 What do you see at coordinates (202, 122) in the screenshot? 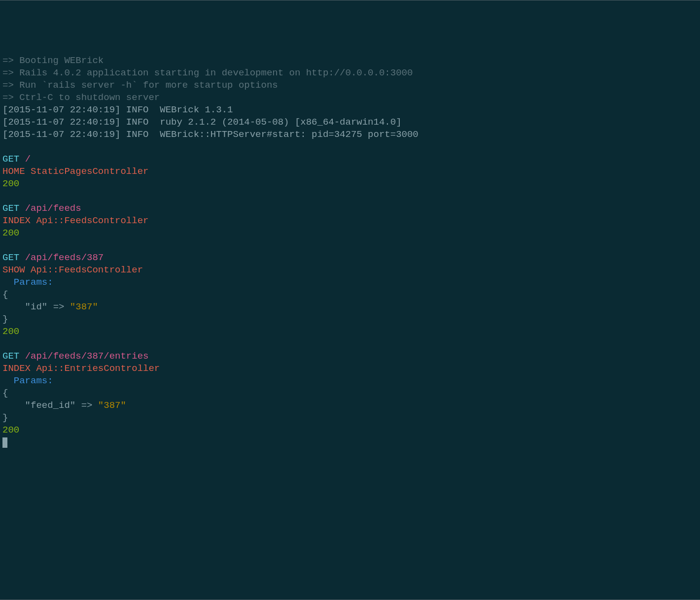
I see `boot-line: [2015-11-07 22:40:19] INFO ruby 2.1.2 (2…` at bounding box center [202, 122].